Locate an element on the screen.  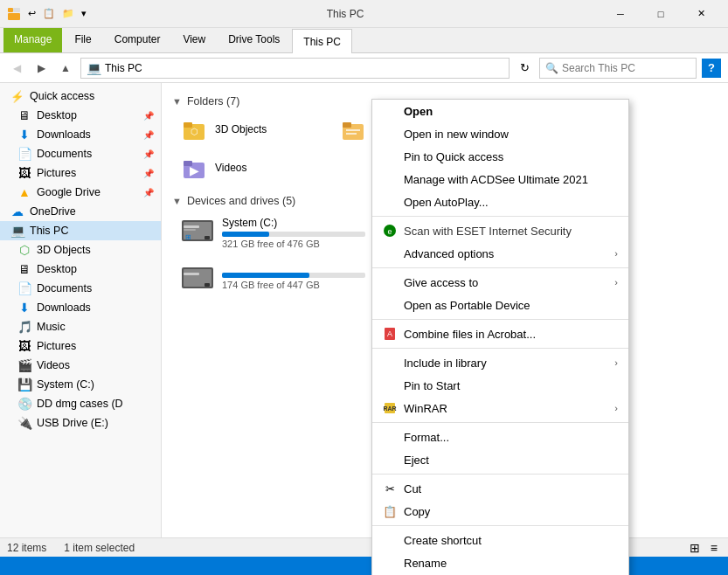
cm-include-library: Include in library › is located at coordinates (500, 363).